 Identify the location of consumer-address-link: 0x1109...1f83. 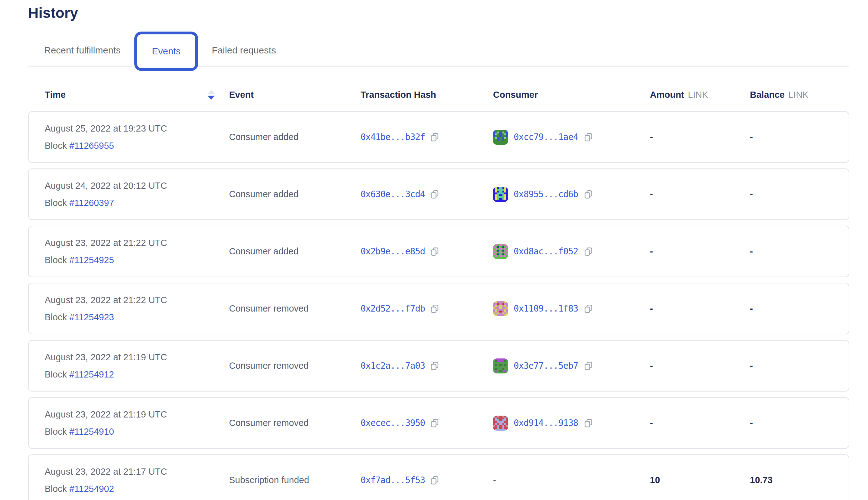
(546, 309).